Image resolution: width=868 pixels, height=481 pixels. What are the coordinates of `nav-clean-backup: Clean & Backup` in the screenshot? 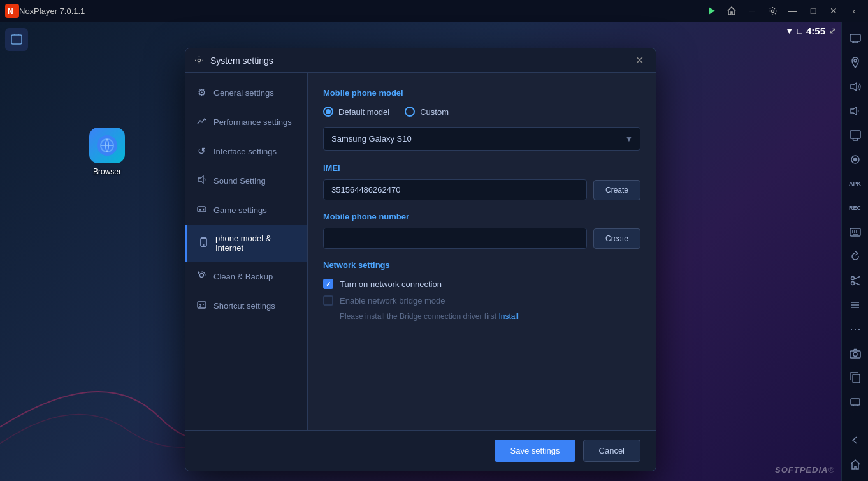 It's located at (246, 276).